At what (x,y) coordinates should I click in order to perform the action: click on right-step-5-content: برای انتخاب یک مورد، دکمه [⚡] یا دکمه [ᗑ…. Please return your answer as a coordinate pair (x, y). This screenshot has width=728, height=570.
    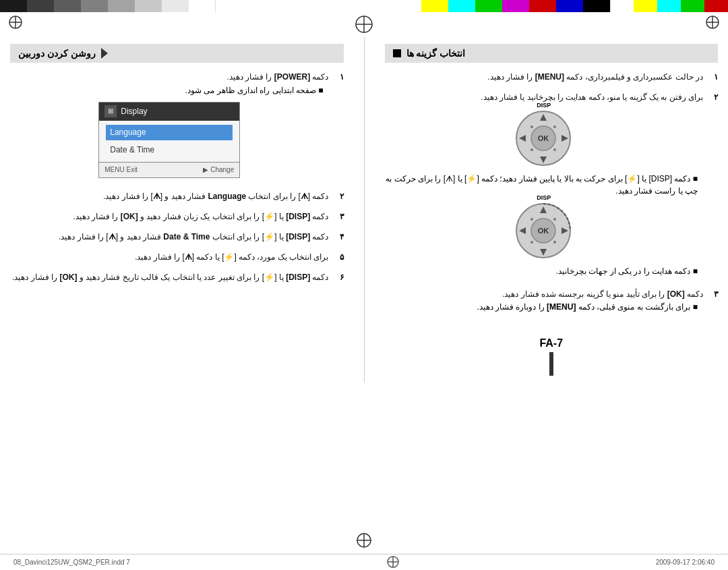
    Looking at the image, I should click on (170, 258).